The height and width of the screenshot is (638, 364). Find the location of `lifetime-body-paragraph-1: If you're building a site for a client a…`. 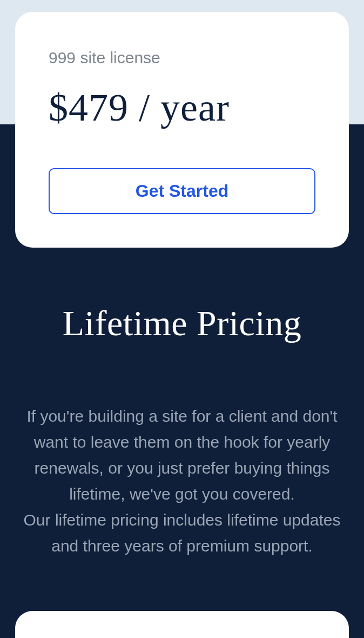

lifetime-body-paragraph-1: If you're building a site for a client a… is located at coordinates (181, 455).